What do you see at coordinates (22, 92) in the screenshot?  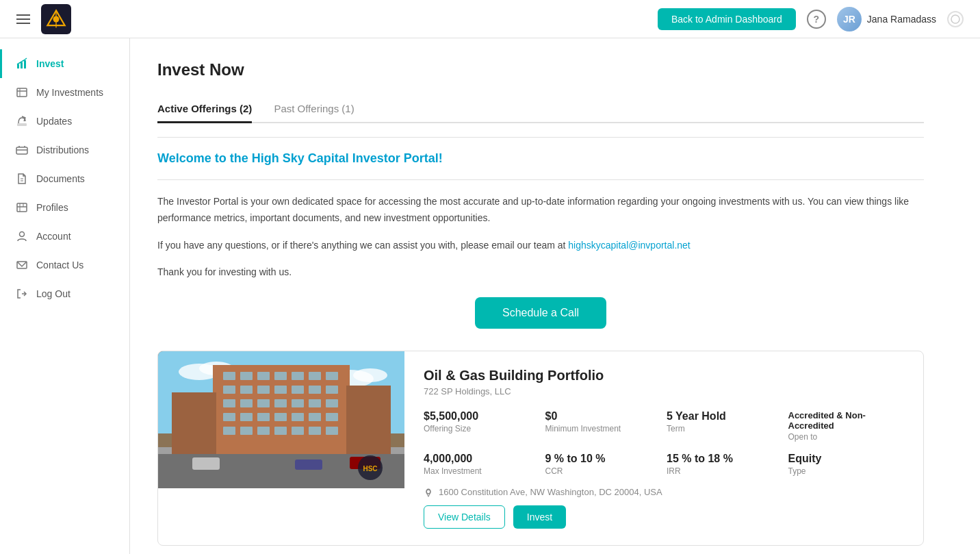 I see `investments-icon` at bounding box center [22, 92].